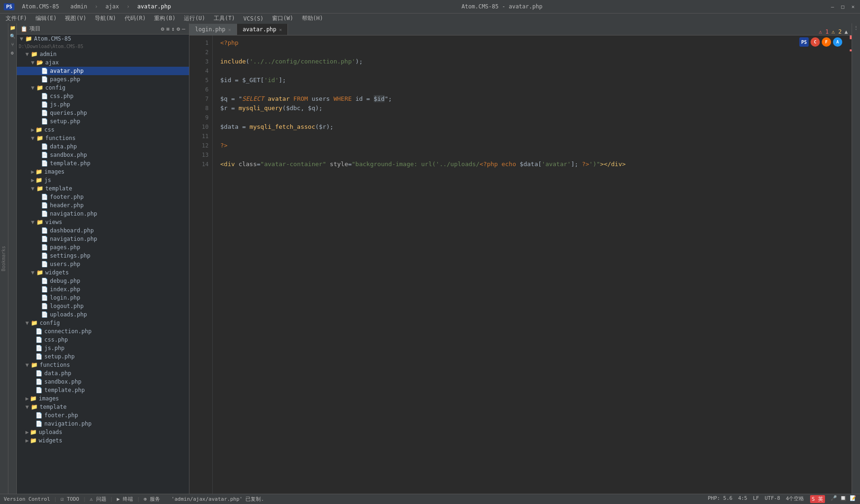  I want to click on status-version-control: Version Control, so click(27, 499).